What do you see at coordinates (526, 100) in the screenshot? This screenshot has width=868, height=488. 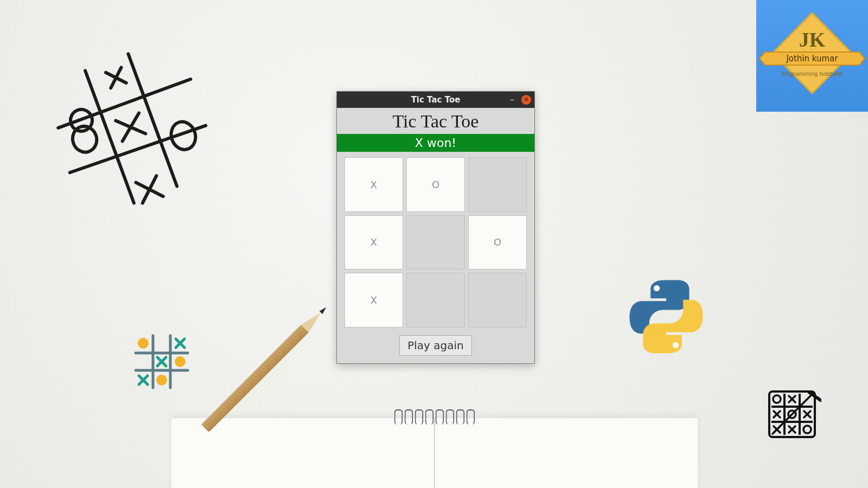 I see `close-icon: ✕` at bounding box center [526, 100].